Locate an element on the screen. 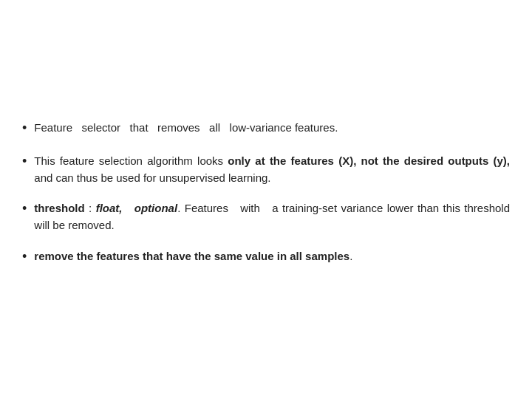 This screenshot has width=532, height=399. list-item: • threshold : float, optional. Features … is located at coordinates (266, 217).